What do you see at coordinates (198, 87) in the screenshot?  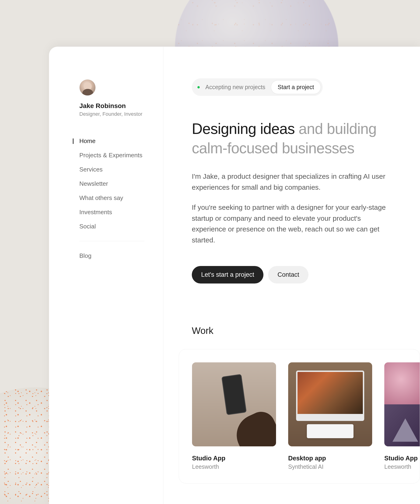 I see `status-dot-icon` at bounding box center [198, 87].